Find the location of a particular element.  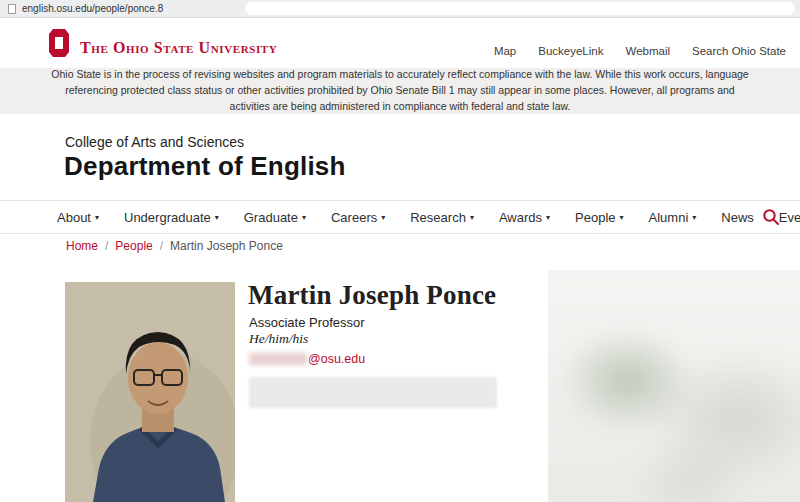

profile-title: Associate Professor is located at coordinates (307, 322).